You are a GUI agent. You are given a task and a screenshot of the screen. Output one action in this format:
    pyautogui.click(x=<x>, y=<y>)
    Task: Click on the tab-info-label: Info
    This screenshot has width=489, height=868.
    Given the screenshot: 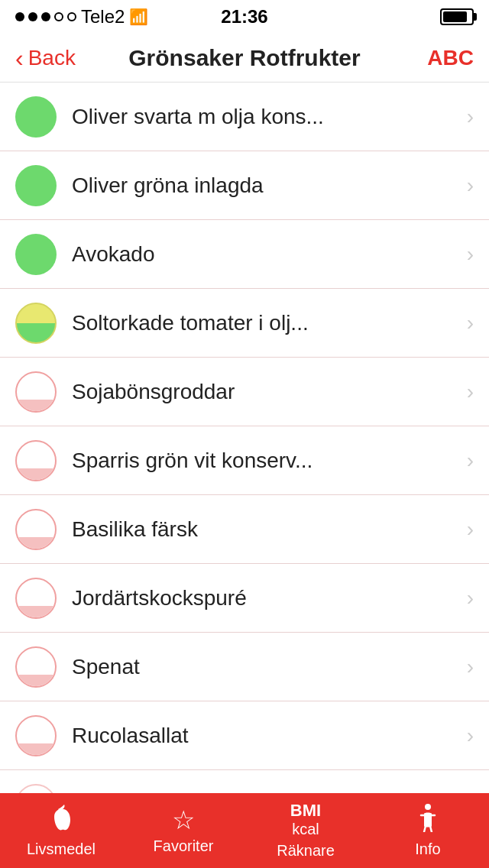 What is the action you would take?
    pyautogui.click(x=428, y=850)
    